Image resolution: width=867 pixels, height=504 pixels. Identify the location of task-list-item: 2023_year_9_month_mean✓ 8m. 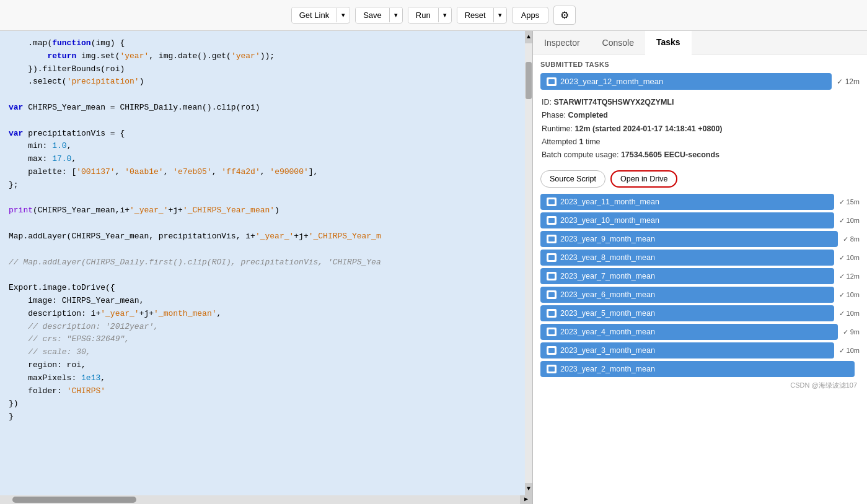
(700, 239).